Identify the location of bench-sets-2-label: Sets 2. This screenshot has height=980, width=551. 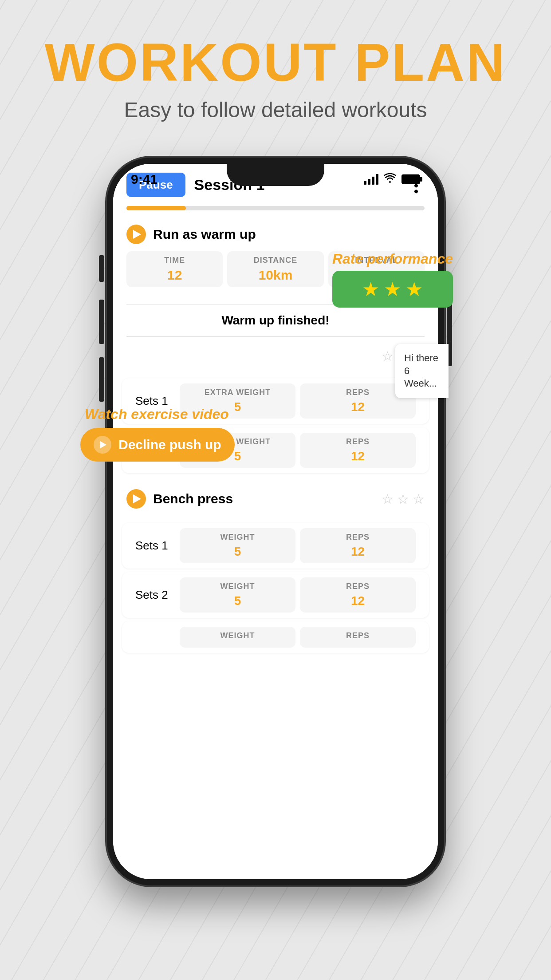
(155, 595).